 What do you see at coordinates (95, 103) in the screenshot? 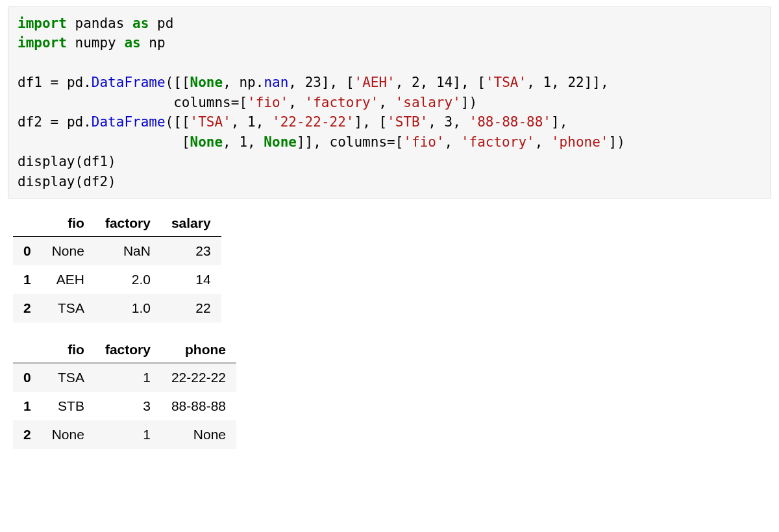
I see `indent` at bounding box center [95, 103].